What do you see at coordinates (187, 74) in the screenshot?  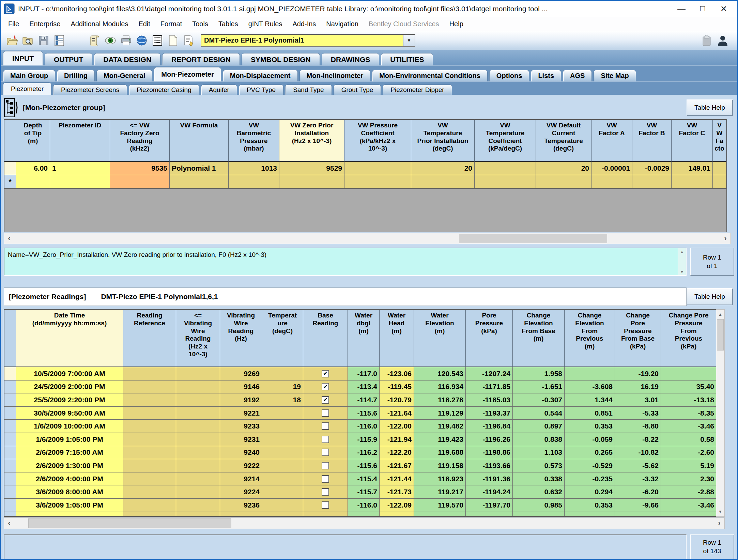 I see `tab-mon-piezometer: Mon-Piezometer` at bounding box center [187, 74].